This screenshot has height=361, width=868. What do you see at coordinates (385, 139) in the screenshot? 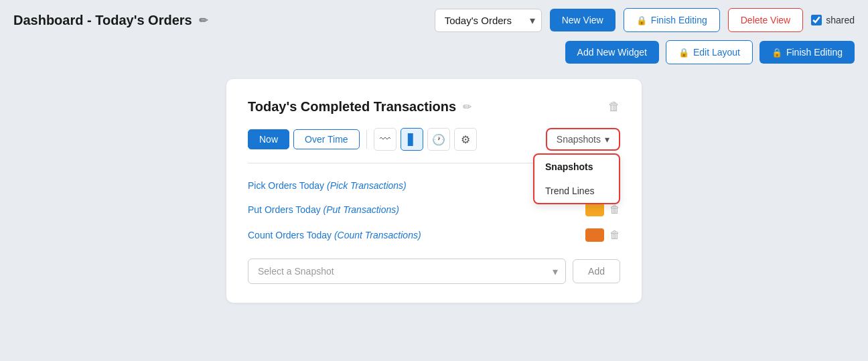
I see `chart-line-icon: 〰` at bounding box center [385, 139].